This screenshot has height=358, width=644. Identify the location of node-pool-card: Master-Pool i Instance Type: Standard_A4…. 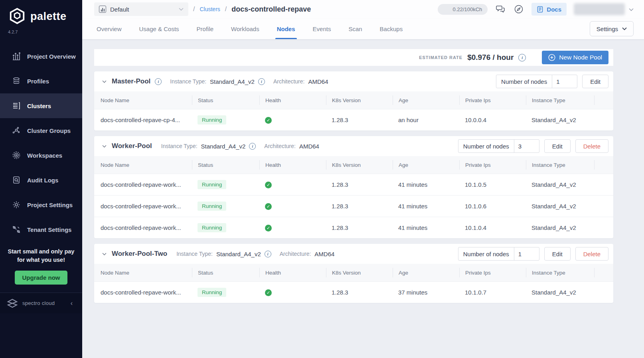
(354, 101).